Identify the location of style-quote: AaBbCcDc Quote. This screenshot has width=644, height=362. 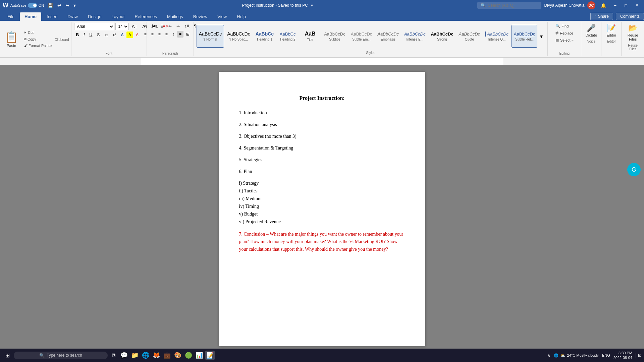
(470, 36).